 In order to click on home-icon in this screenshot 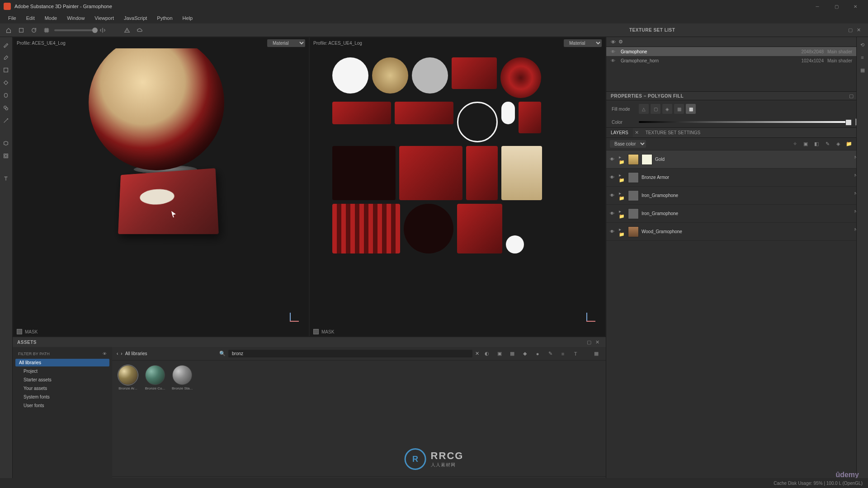, I will do `click(9, 30)`.